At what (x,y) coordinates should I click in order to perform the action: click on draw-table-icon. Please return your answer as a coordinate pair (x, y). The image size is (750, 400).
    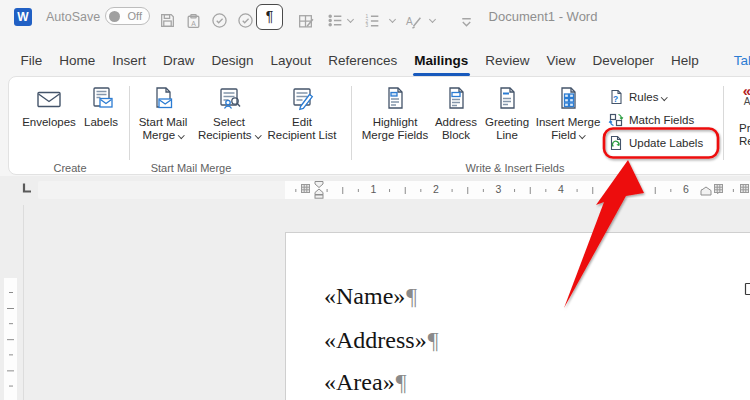
    Looking at the image, I should click on (306, 20).